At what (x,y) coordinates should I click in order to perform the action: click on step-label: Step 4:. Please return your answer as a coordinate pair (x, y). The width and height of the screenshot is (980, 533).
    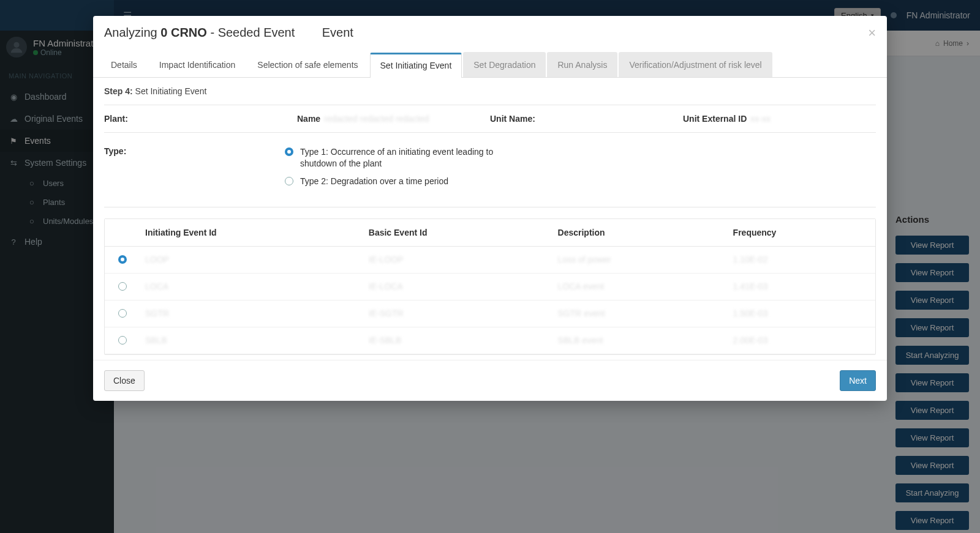
    Looking at the image, I should click on (119, 91).